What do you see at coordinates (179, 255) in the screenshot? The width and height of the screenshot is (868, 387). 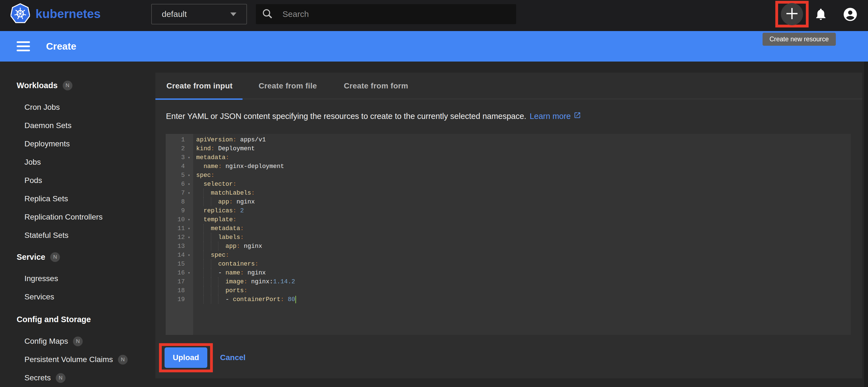 I see `line-number: 14▾` at bounding box center [179, 255].